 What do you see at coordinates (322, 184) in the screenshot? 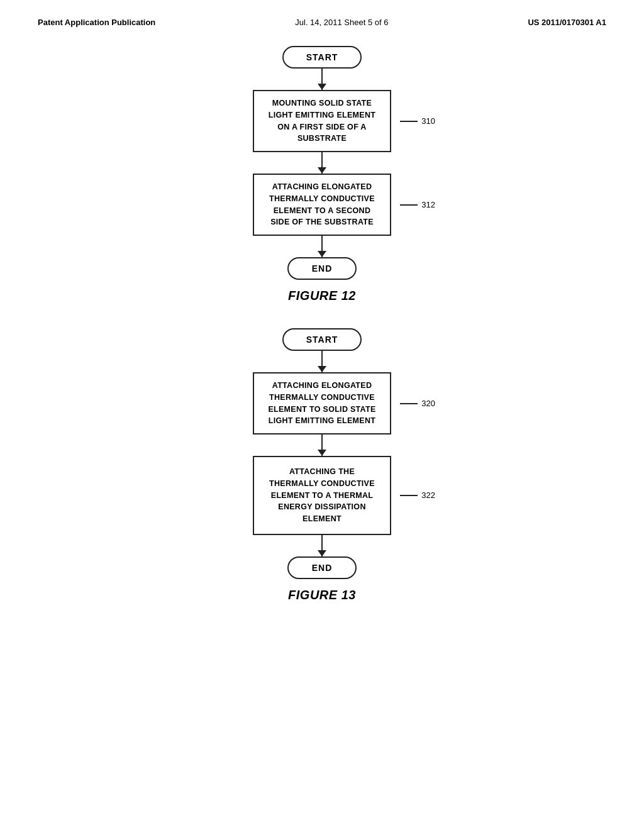
I see `figure-12: START MOUNTING SOLID STATELIGHT EMITTING…` at bounding box center [322, 184].